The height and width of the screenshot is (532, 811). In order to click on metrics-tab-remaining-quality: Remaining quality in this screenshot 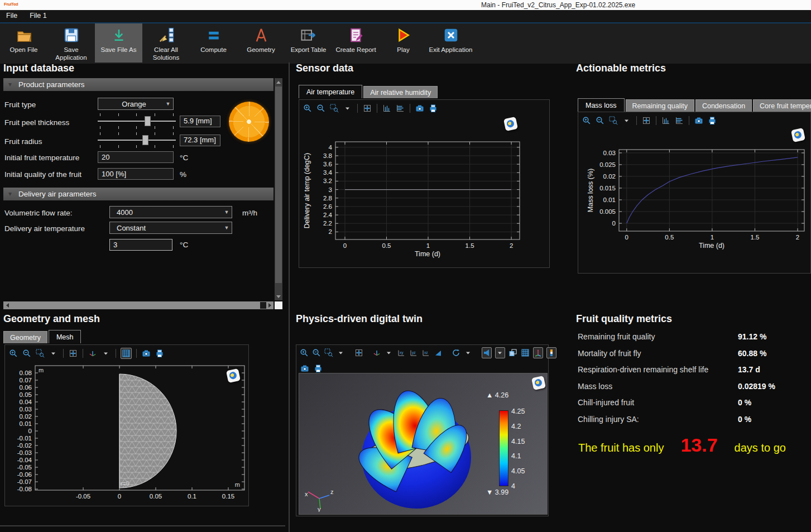, I will do `click(660, 106)`.